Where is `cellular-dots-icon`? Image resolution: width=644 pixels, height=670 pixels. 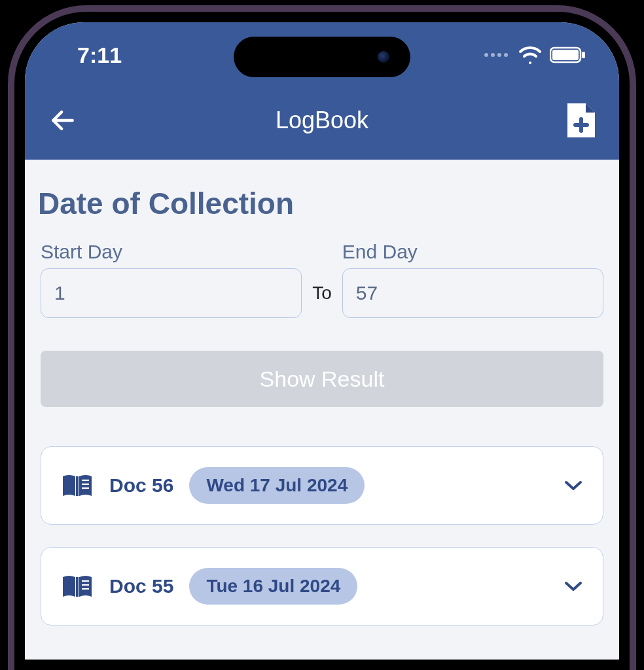 cellular-dots-icon is located at coordinates (497, 55).